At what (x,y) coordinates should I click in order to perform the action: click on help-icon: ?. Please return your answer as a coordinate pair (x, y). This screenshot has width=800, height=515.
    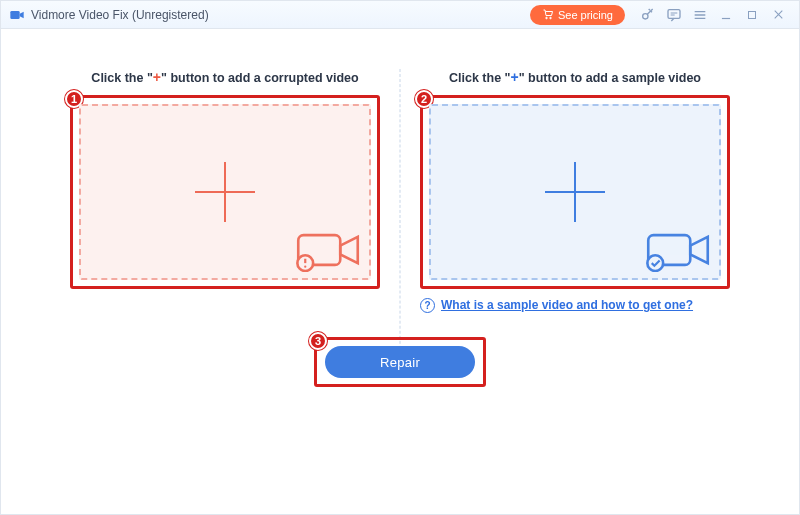
    Looking at the image, I should click on (428, 306).